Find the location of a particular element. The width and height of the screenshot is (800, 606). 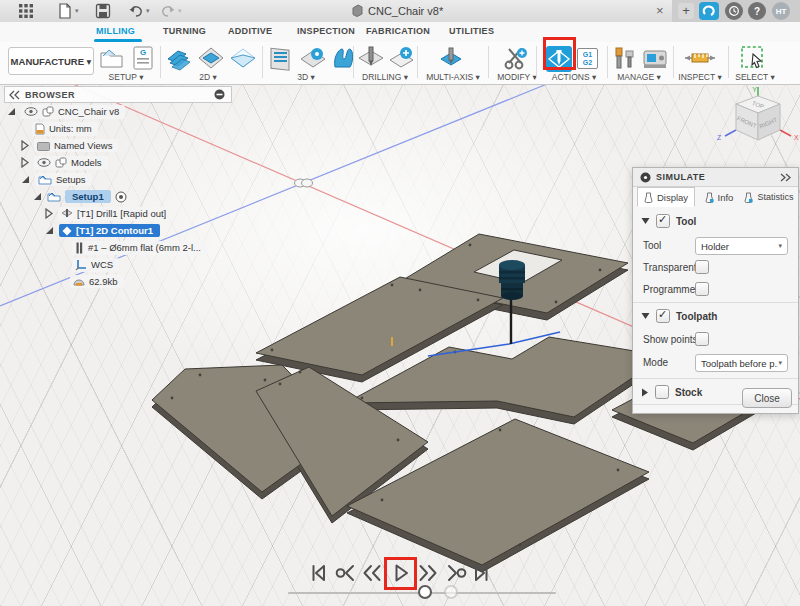

new-setup-icon is located at coordinates (111, 58).